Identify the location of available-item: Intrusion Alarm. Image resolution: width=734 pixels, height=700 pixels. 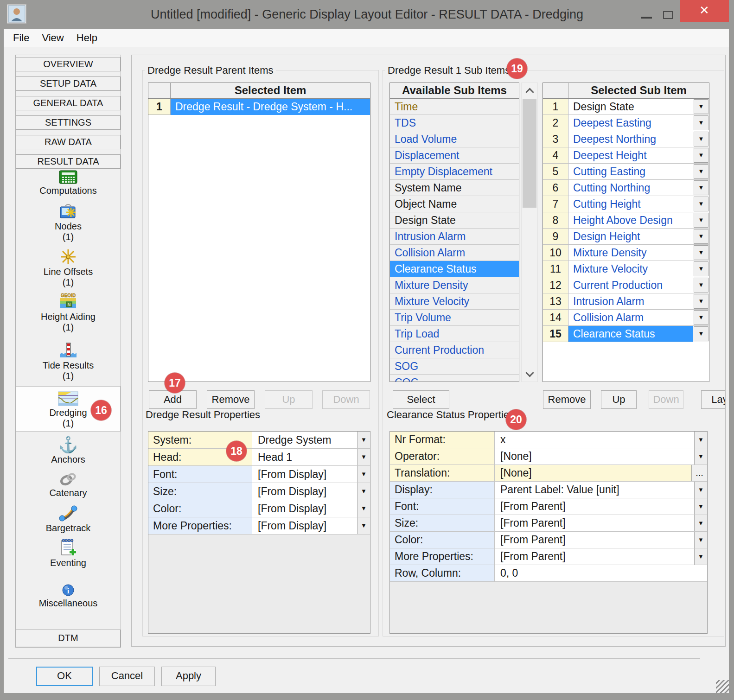
(454, 236).